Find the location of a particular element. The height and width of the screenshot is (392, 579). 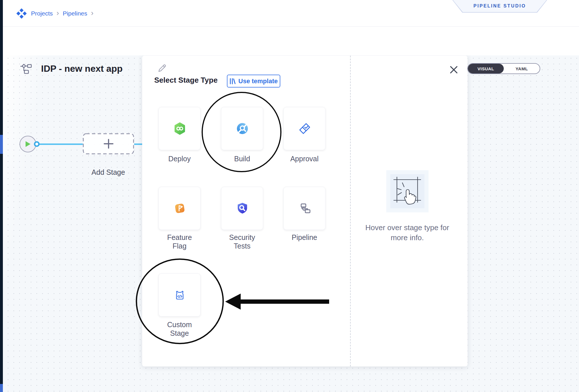

use-template-label: Use template is located at coordinates (258, 81).